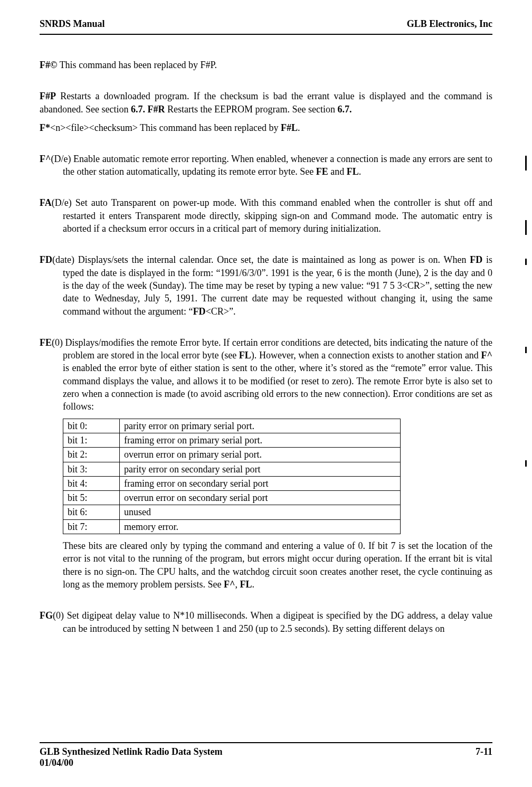  Describe the element at coordinates (260, 498) in the screenshot. I see `desc-cell: overrun error on secondary serial port` at that location.